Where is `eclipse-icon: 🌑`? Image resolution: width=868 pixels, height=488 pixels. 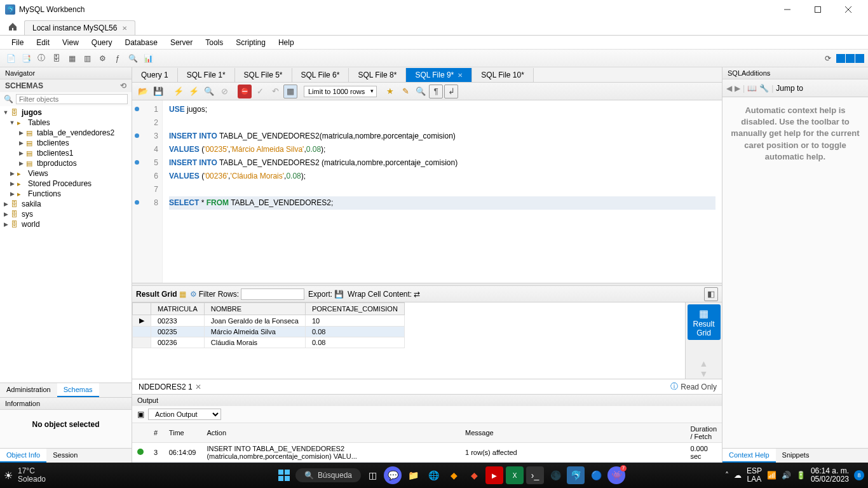
eclipse-icon: 🌑 is located at coordinates (555, 475).